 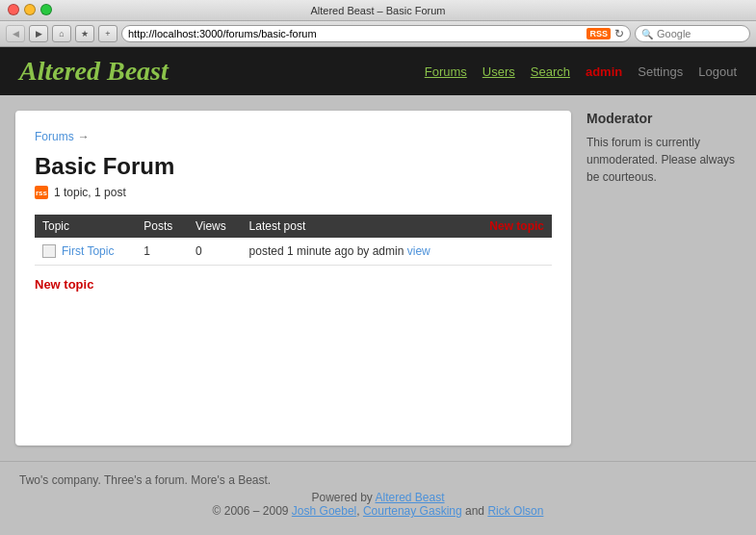 What do you see at coordinates (410, 497) in the screenshot?
I see `footer-powered-link: Altered Beast` at bounding box center [410, 497].